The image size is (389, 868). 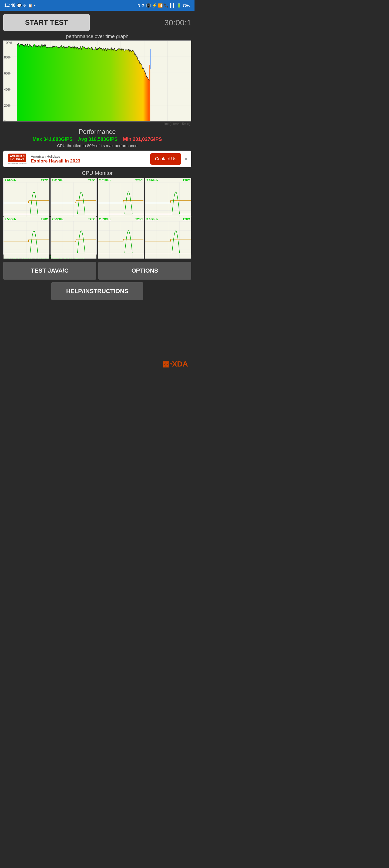 I want to click on performance-graph-canvas, so click(x=97, y=81).